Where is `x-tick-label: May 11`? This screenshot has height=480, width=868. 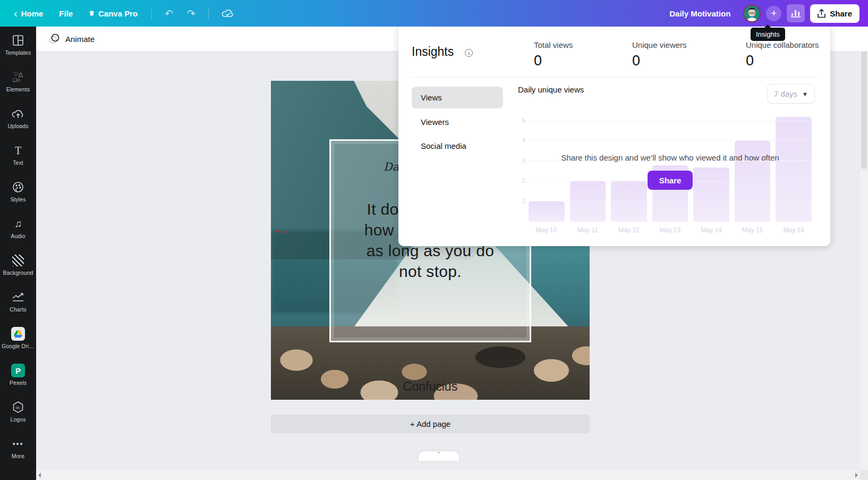
x-tick-label: May 11 is located at coordinates (588, 230).